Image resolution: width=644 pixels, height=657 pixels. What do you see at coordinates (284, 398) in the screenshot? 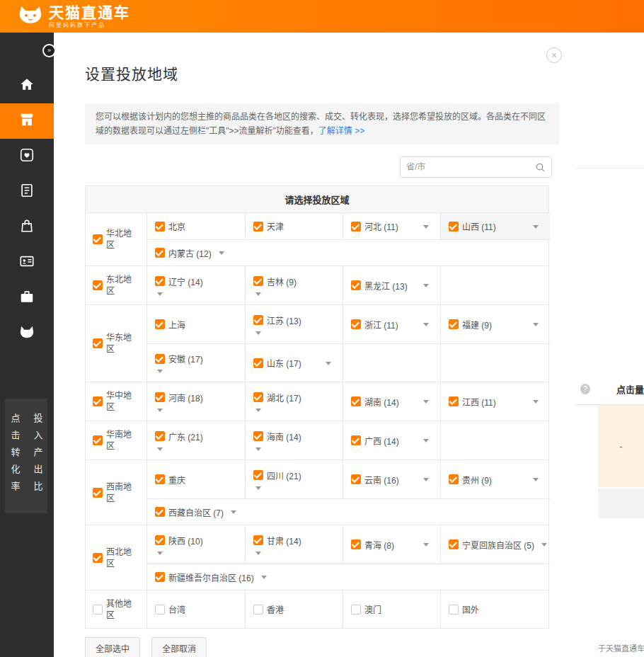
I see `province-label: 湖北 (17)` at bounding box center [284, 398].